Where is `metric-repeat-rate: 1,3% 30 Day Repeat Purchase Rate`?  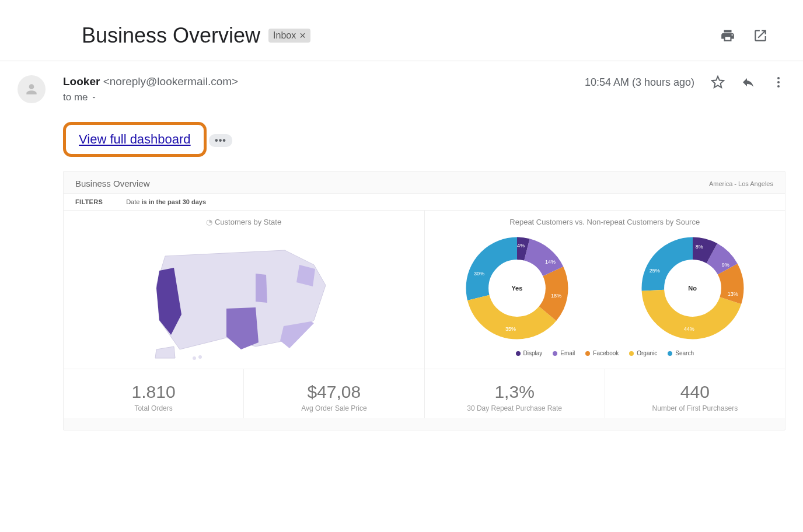
metric-repeat-rate: 1,3% 30 Day Repeat Purchase Rate is located at coordinates (515, 394).